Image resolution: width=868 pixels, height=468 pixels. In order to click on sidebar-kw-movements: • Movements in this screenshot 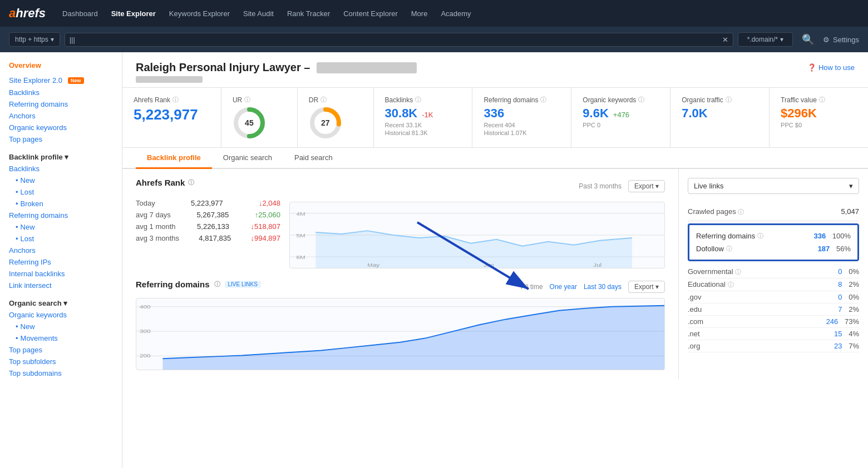, I will do `click(61, 338)`.